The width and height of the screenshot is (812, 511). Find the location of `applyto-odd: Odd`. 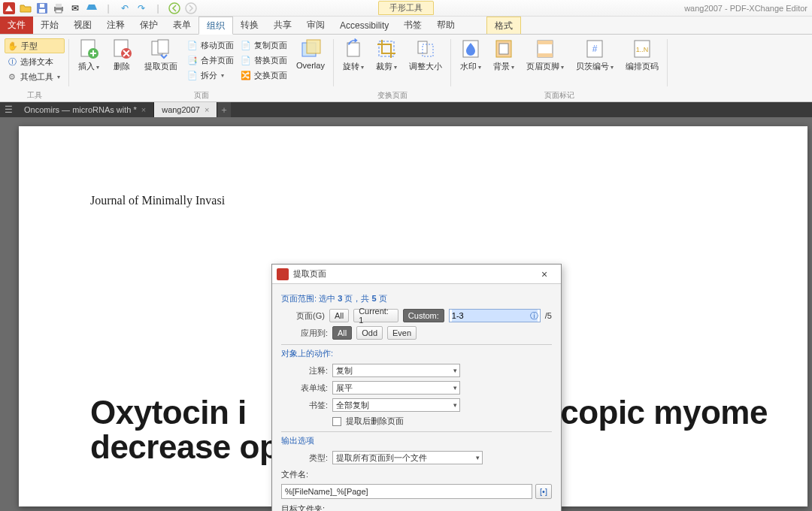

applyto-odd: Odd is located at coordinates (370, 333).